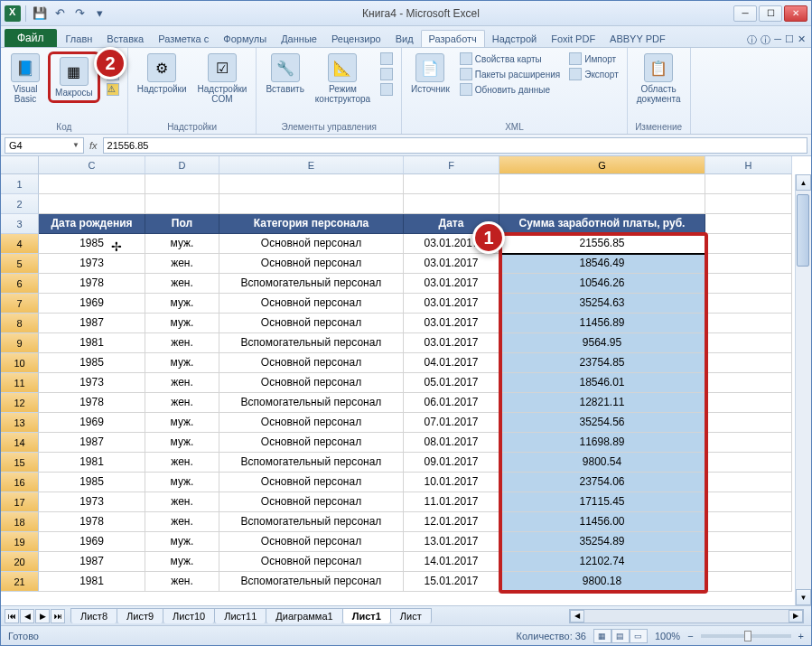 Image resolution: width=812 pixels, height=646 pixels. What do you see at coordinates (182, 502) in the screenshot?
I see `cell-D17: жен.` at bounding box center [182, 502].